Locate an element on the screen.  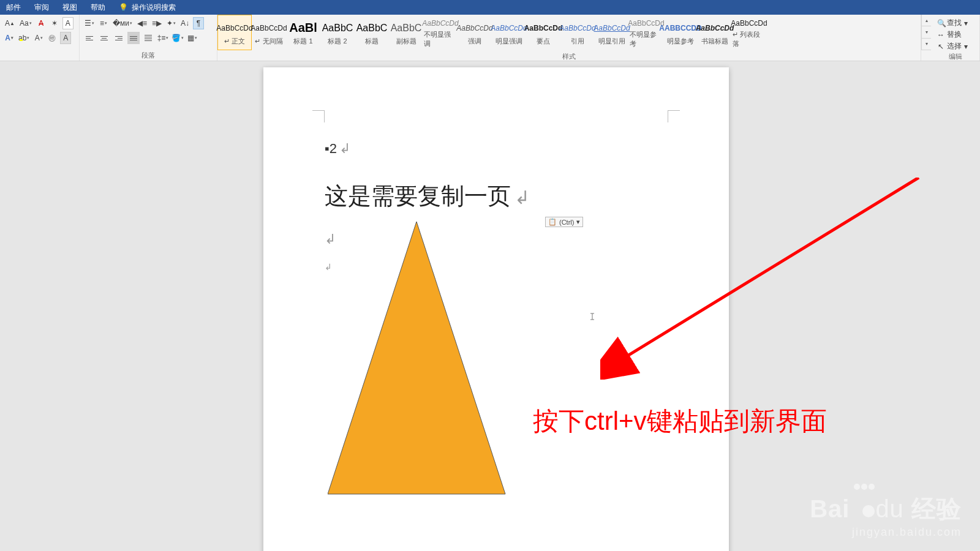
asian-layout-button: ✦▾ is located at coordinates (172, 23).